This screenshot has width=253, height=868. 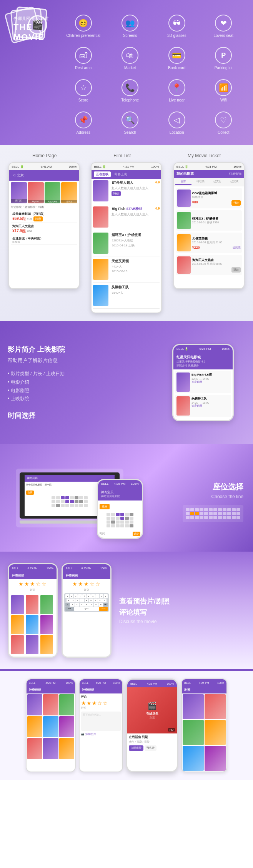 I want to click on screenshots-header: Home Page Film List My Movie Ticket, so click(x=126, y=156).